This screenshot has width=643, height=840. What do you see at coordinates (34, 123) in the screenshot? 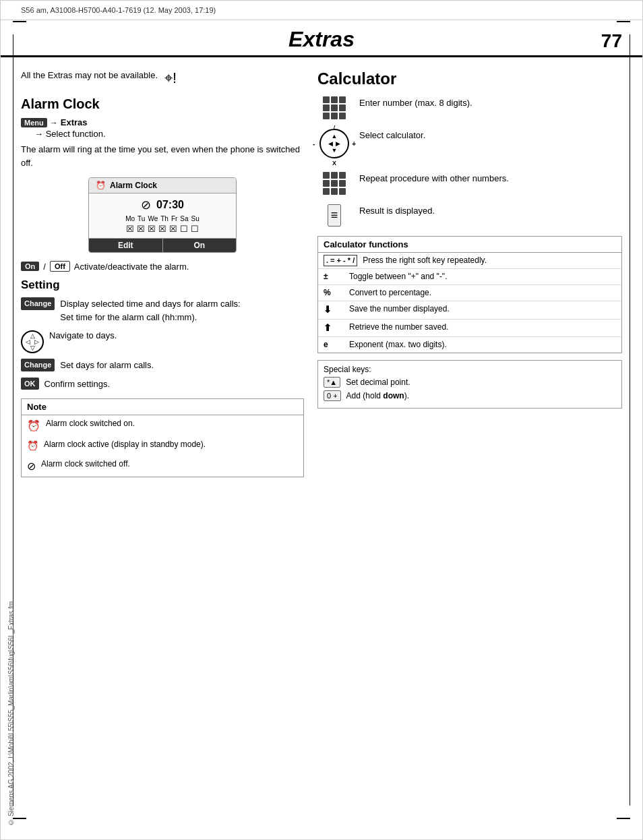
I see `menu-badge: Menu` at bounding box center [34, 123].